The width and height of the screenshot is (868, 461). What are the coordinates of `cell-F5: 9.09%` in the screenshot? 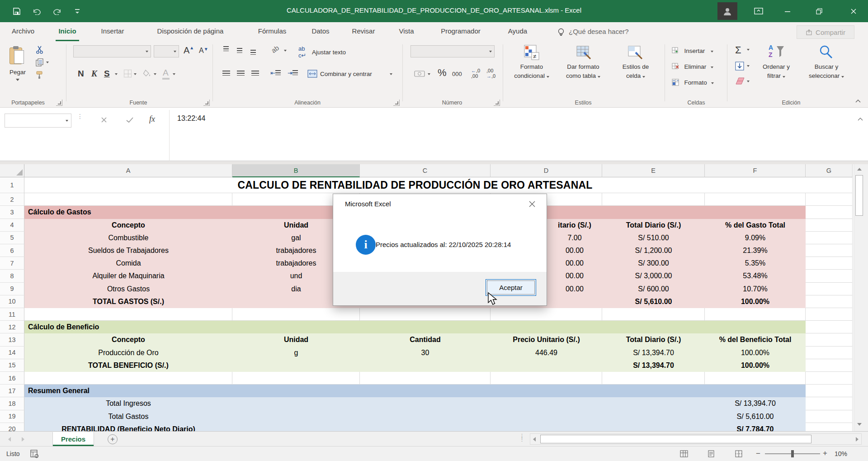 It's located at (755, 238).